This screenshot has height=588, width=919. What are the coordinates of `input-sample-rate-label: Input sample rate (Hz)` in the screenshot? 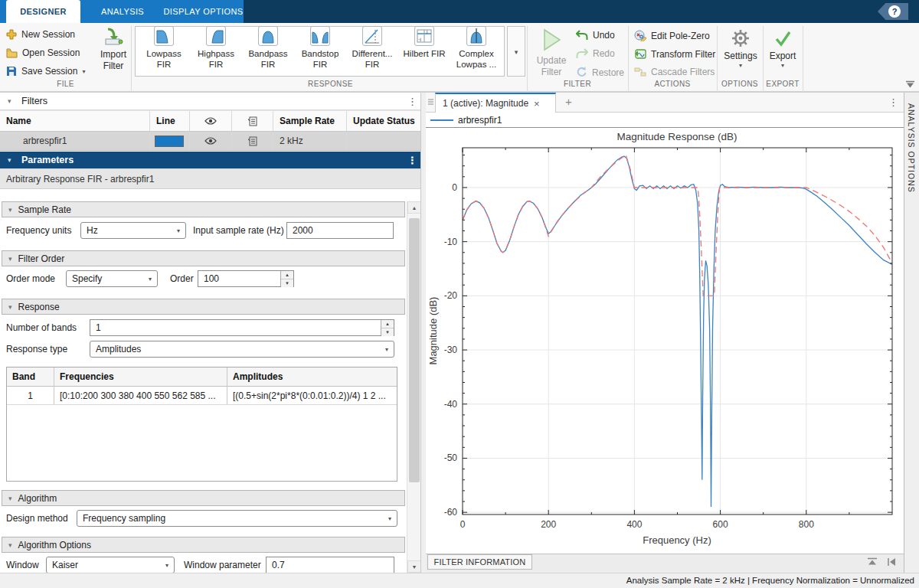 It's located at (239, 230).